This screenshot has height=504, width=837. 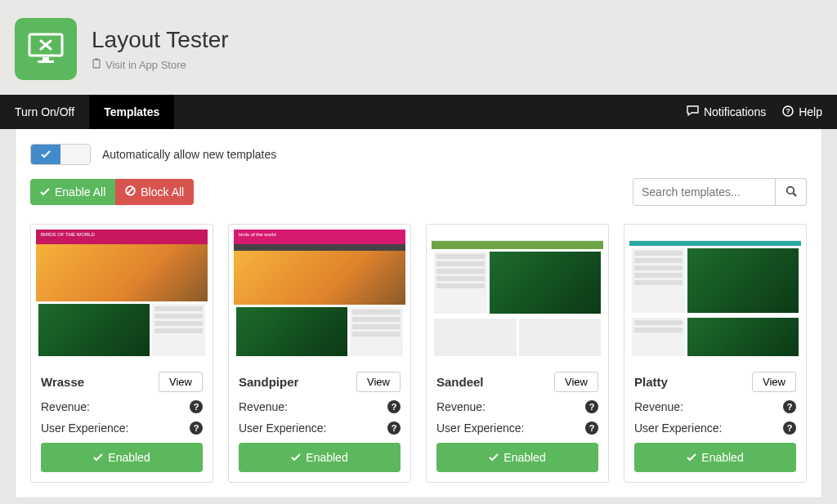 What do you see at coordinates (60, 154) in the screenshot?
I see `auto-allow-toggle` at bounding box center [60, 154].